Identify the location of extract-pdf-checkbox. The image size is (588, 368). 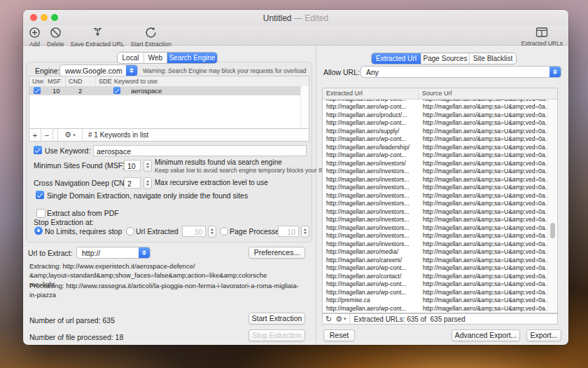
(41, 213).